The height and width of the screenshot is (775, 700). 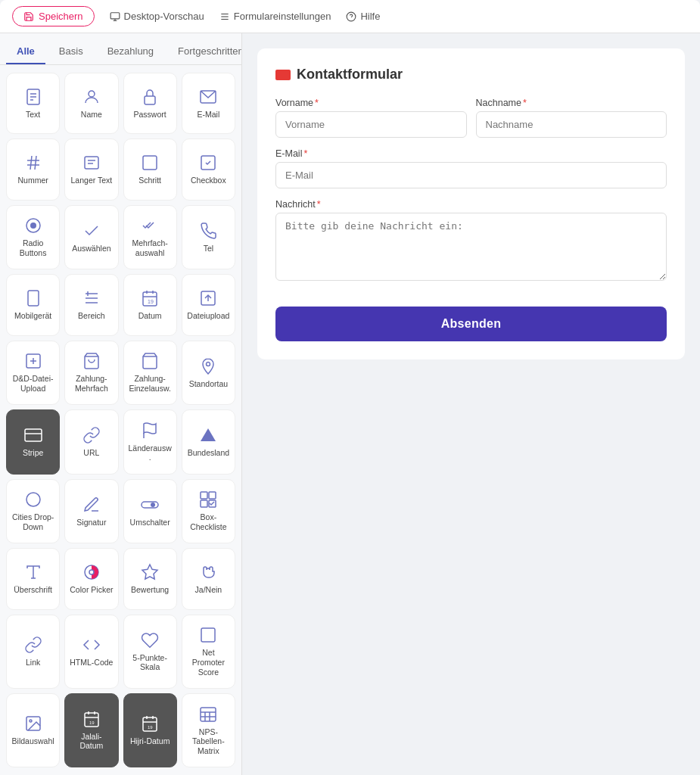 What do you see at coordinates (209, 578) in the screenshot?
I see `widget-ja-nein: Ja/Nein` at bounding box center [209, 578].